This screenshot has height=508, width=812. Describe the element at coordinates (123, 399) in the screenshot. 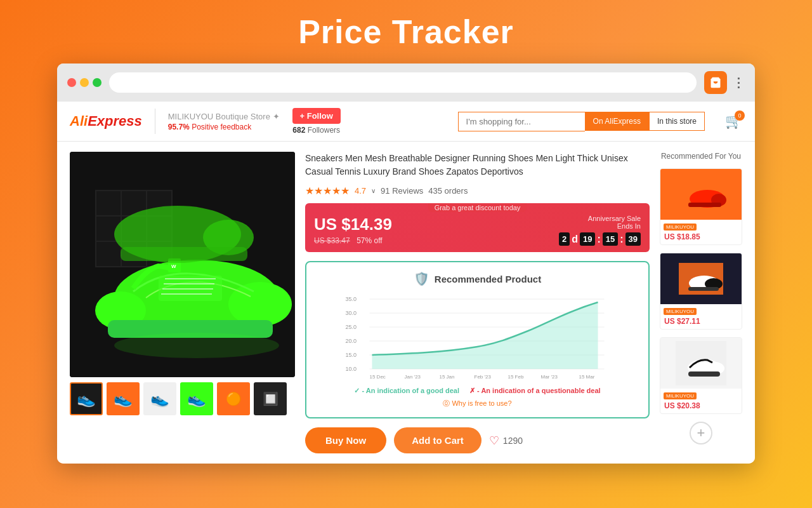

I see `thumbnail-2: 👟` at that location.